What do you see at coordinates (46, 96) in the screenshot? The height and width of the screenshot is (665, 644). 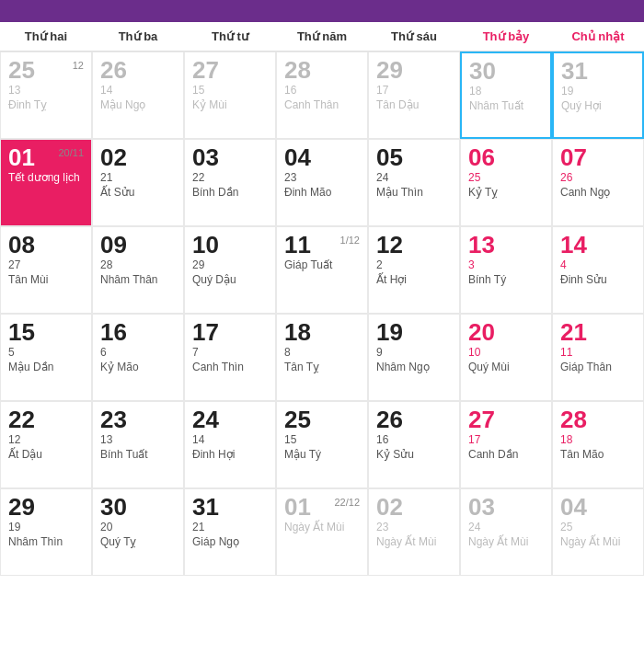 I see `day-cell: 251213Đinh Tỵ` at bounding box center [46, 96].